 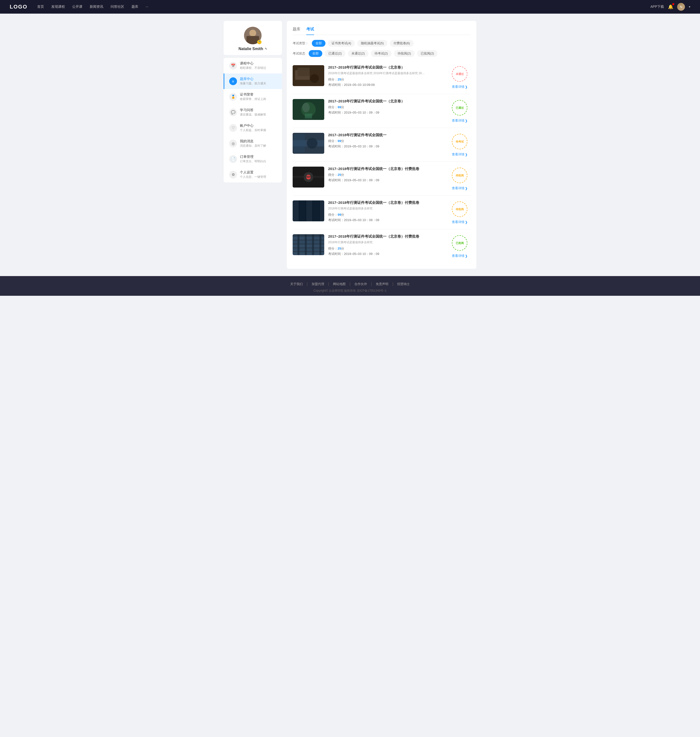 What do you see at coordinates (233, 97) in the screenshot?
I see `certificates-icon: 🏅` at bounding box center [233, 97].